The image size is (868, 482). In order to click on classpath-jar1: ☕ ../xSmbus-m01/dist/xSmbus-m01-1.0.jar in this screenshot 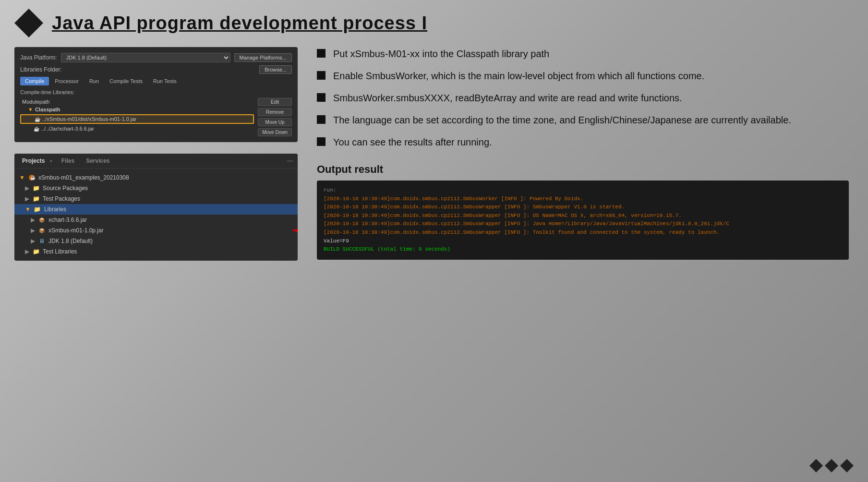, I will do `click(137, 119)`.